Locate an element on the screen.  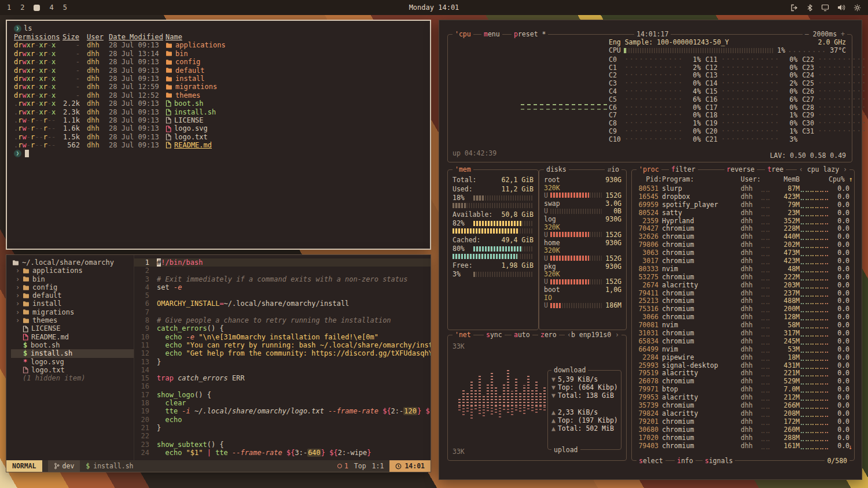
workspace-2: 2 is located at coordinates (22, 8).